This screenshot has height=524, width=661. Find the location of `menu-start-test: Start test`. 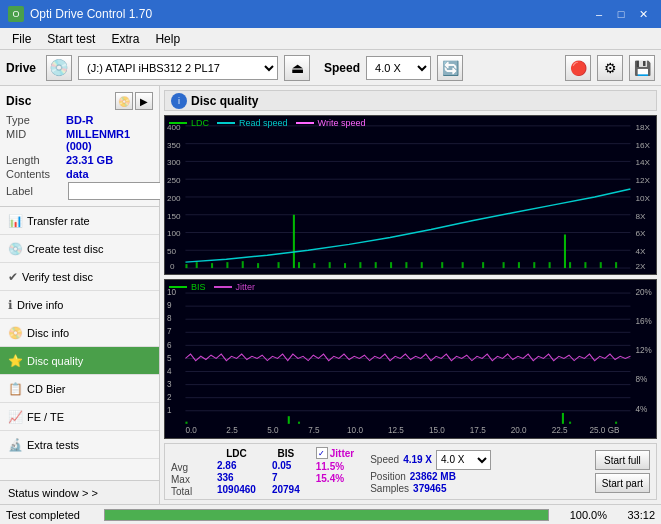

menu-start-test: Start test is located at coordinates (71, 39).